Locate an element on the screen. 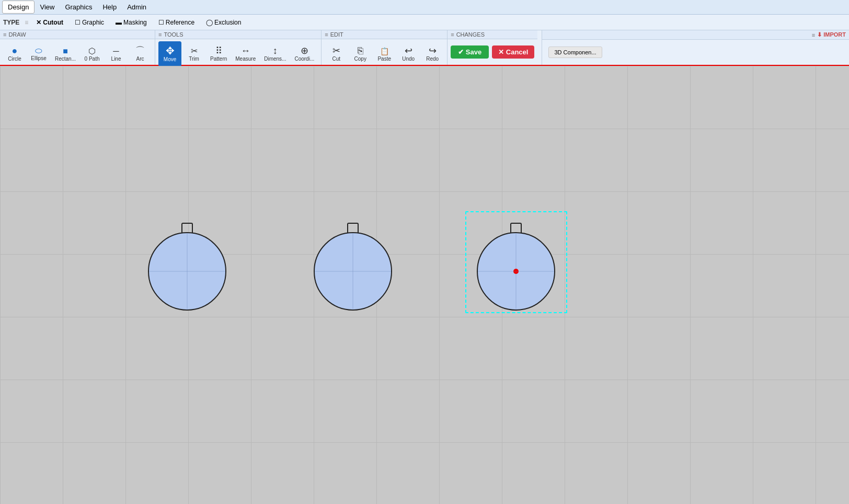 This screenshot has height=504, width=849. undo-label: Undo is located at coordinates (408, 59).